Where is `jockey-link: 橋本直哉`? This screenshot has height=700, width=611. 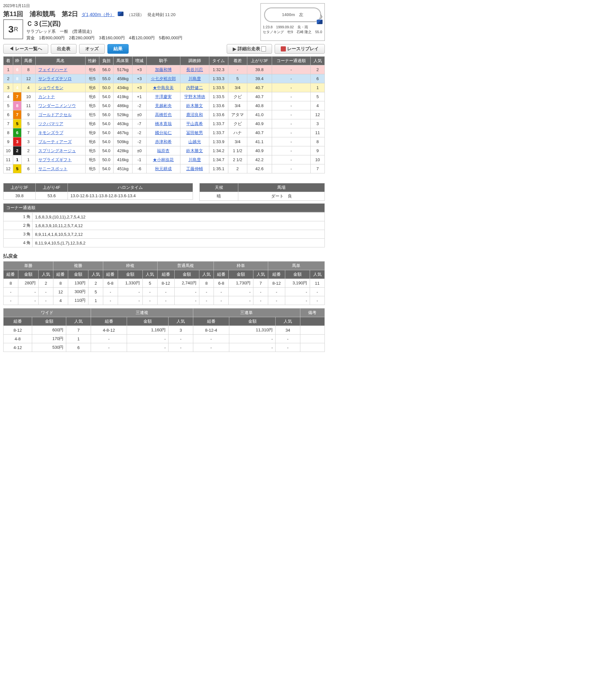
jockey-link: 橋本直哉 is located at coordinates (164, 124).